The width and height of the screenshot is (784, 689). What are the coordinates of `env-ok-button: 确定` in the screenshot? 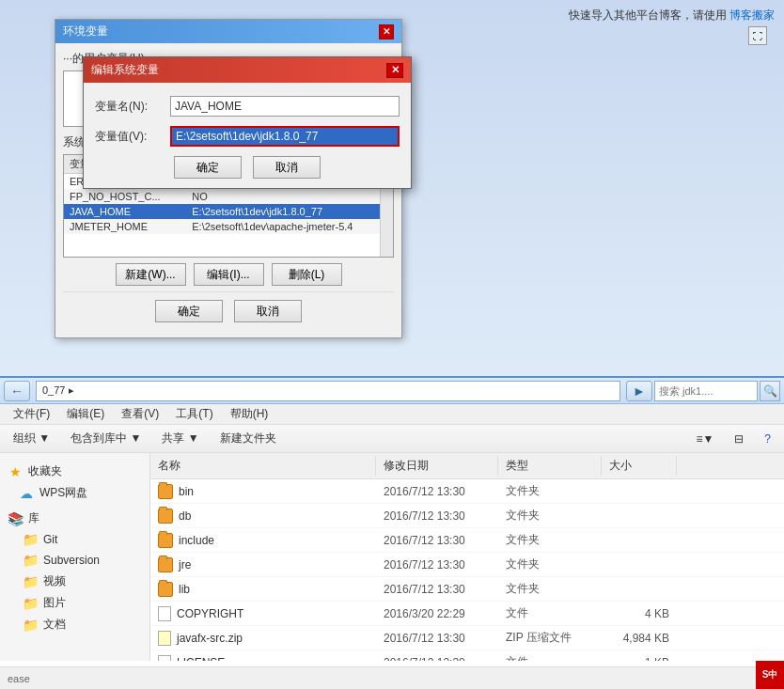 It's located at (189, 311).